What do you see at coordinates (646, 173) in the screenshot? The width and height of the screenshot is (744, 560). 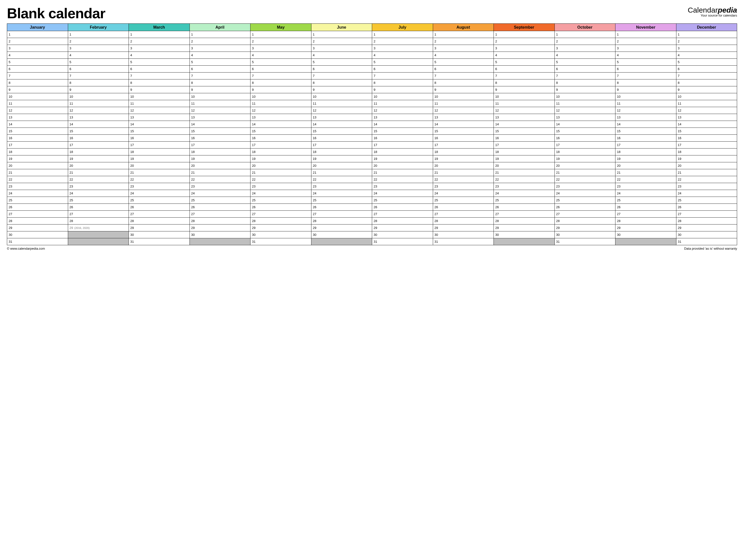 I see `day-cell: 21` at bounding box center [646, 173].